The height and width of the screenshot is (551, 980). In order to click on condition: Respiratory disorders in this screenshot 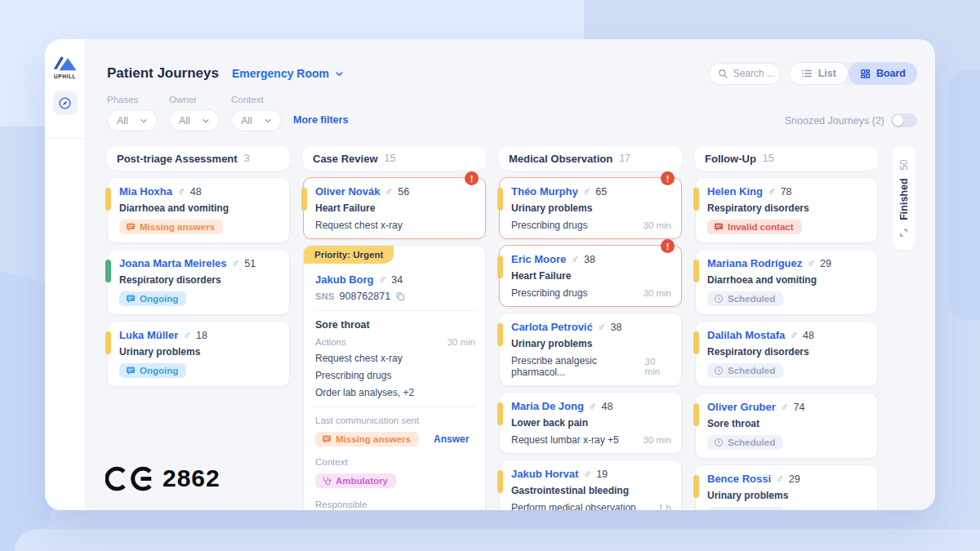, I will do `click(787, 208)`.